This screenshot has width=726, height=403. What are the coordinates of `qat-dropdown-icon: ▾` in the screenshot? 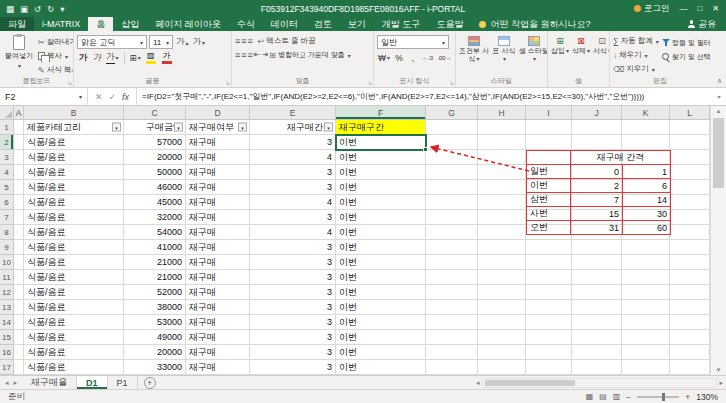 It's located at (62, 9).